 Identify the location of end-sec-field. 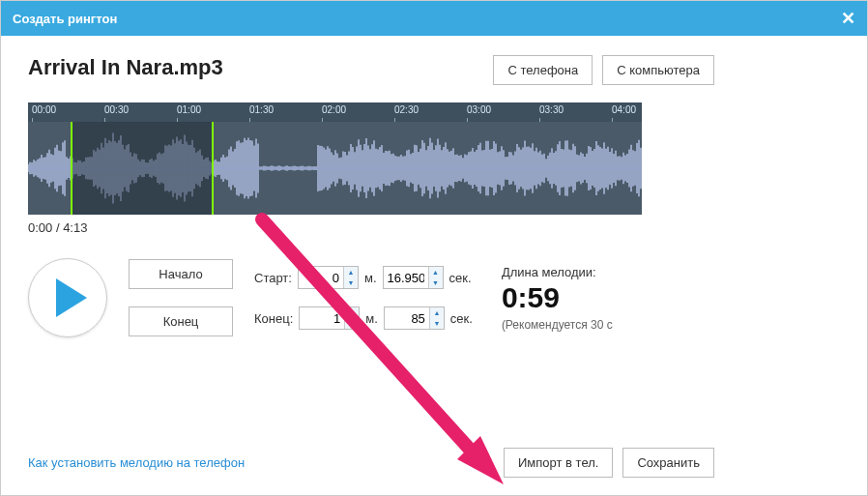
(407, 318).